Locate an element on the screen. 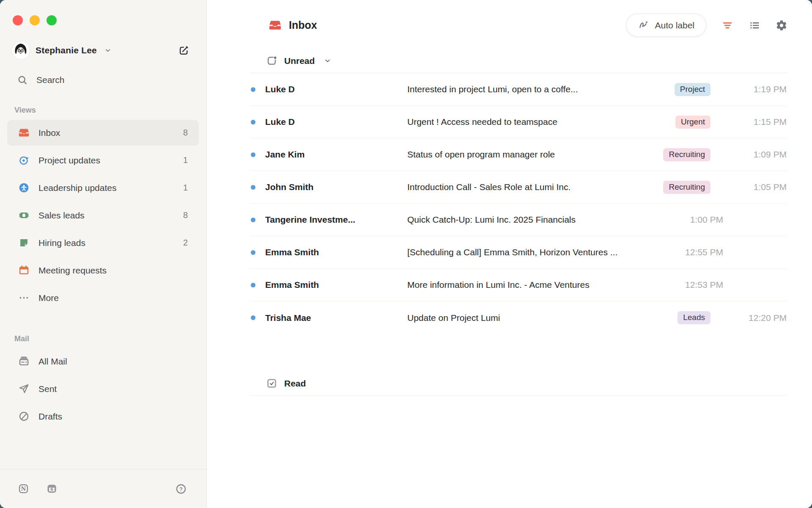 This screenshot has width=812, height=508. sidebar-item-drafts: Drafts is located at coordinates (103, 417).